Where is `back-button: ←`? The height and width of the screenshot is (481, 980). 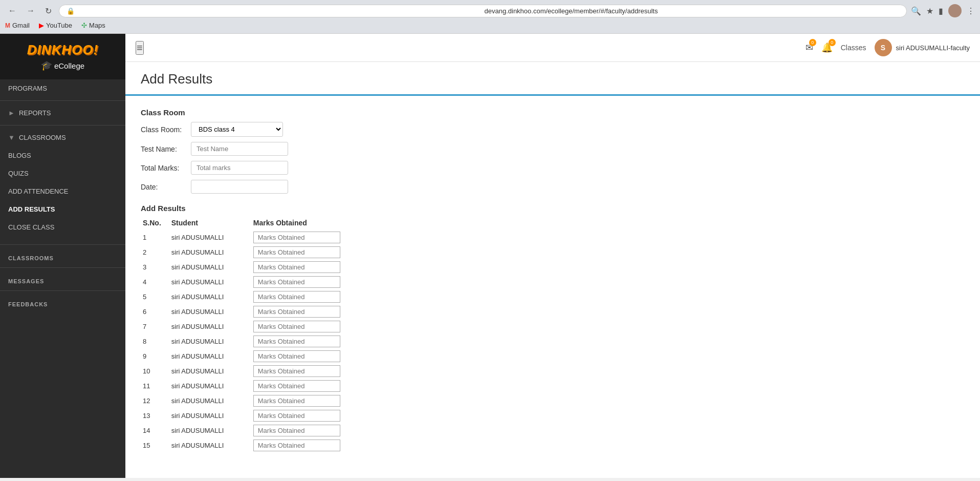
back-button: ← is located at coordinates (12, 11).